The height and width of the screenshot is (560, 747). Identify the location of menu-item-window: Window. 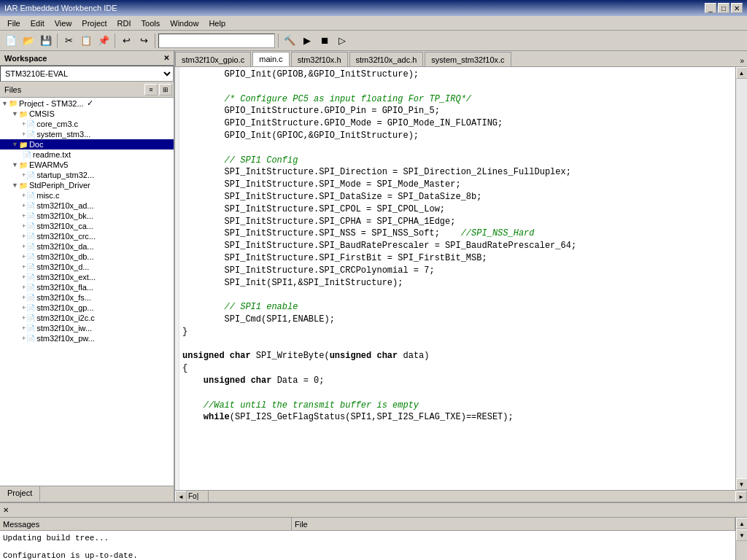
(184, 23).